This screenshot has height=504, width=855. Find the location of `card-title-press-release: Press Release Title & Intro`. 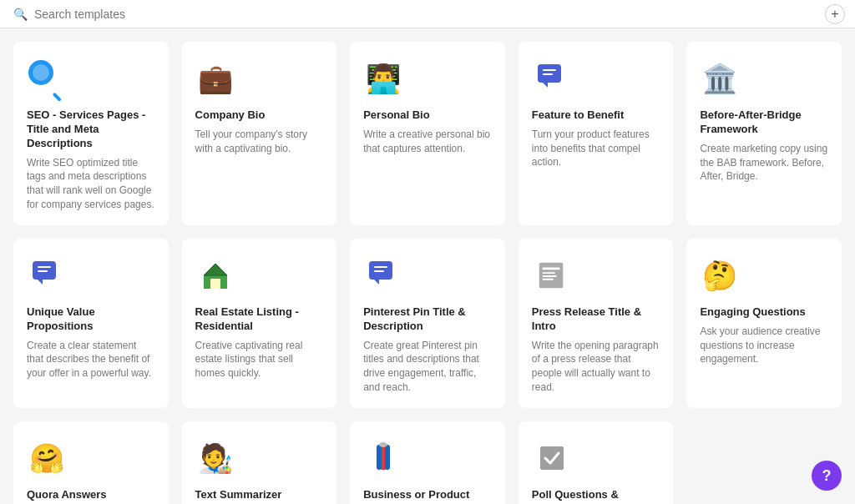

card-title-press-release: Press Release Title & Intro is located at coordinates (596, 320).